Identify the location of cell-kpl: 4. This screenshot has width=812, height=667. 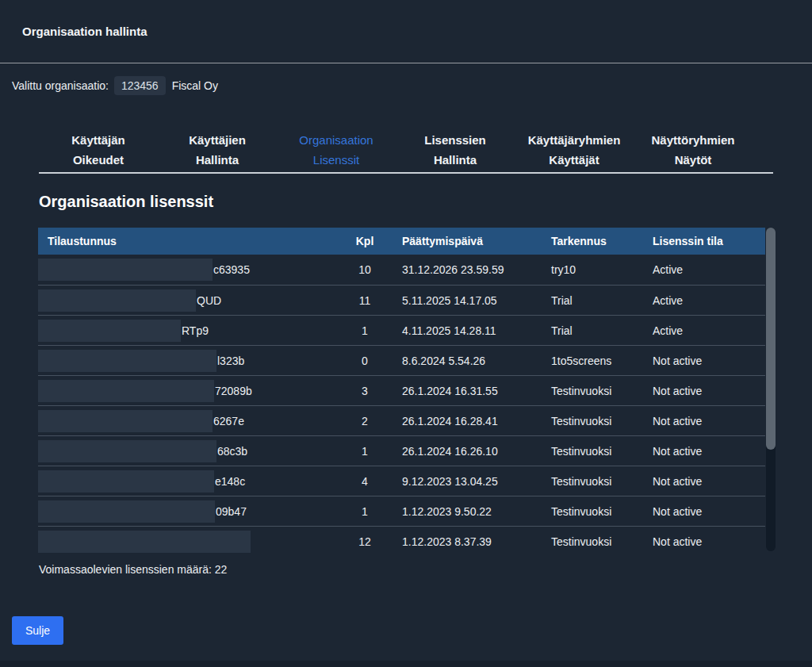
(365, 481).